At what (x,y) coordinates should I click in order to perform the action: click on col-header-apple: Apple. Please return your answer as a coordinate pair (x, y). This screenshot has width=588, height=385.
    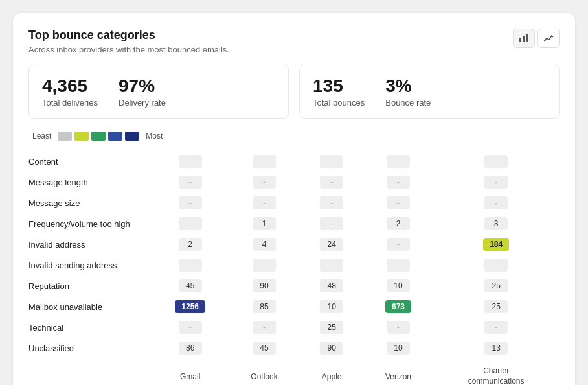
    Looking at the image, I should click on (332, 372).